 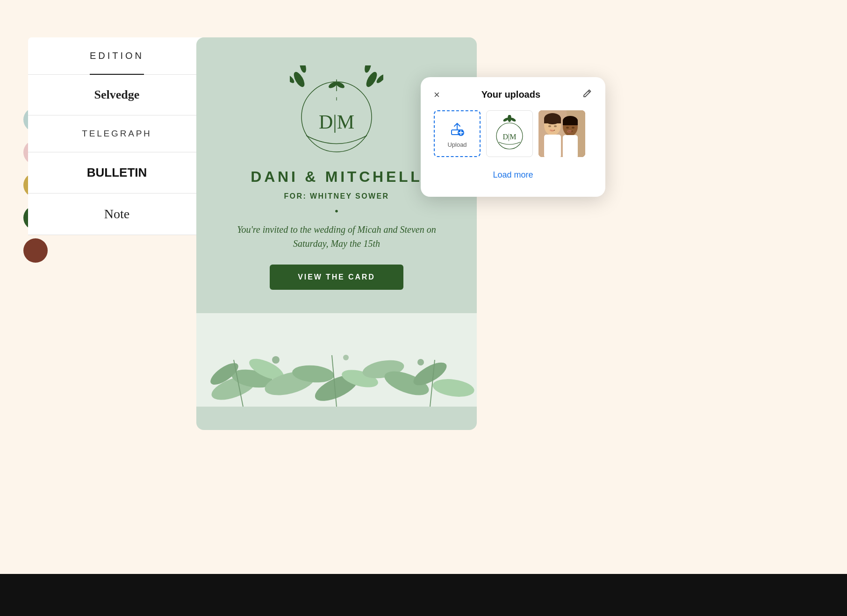 What do you see at coordinates (587, 93) in the screenshot?
I see `pencil-icon` at bounding box center [587, 93].